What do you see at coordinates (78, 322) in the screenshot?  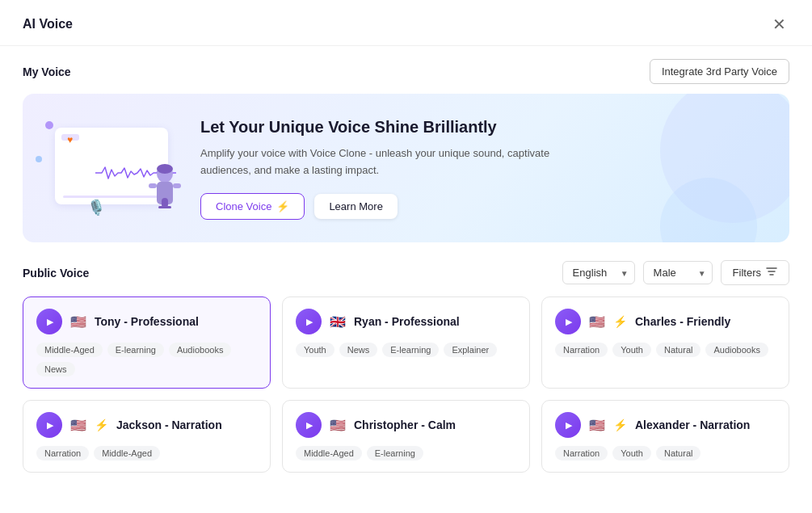 I see `flag-tony: 🇺🇸` at bounding box center [78, 322].